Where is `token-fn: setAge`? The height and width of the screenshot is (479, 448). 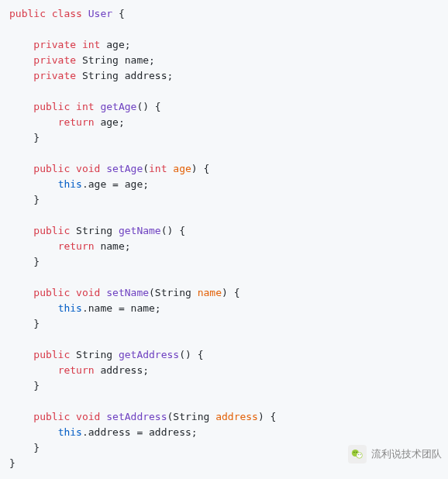
token-fn: setAge is located at coordinates (124, 169).